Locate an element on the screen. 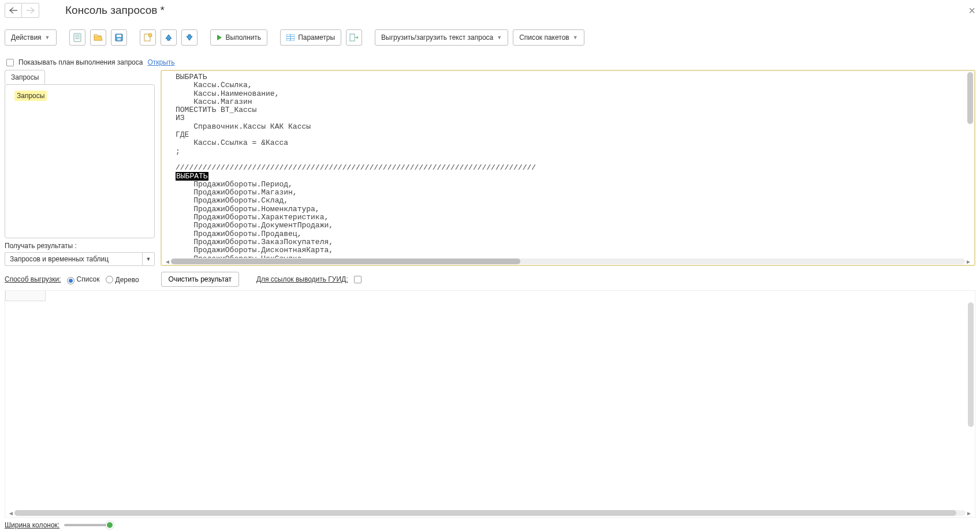 The width and height of the screenshot is (980, 532). result-tab is located at coordinates (25, 296).